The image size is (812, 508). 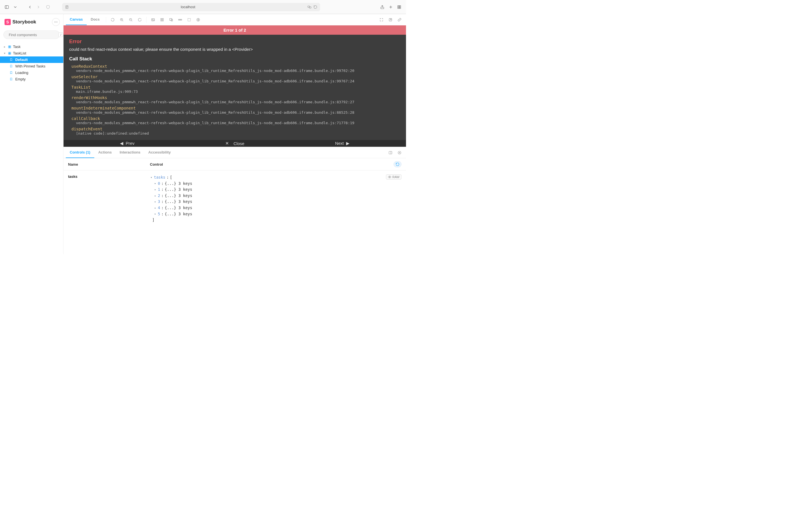 I want to click on story-with-pinned-tasks: With Pinned Tasks, so click(x=32, y=66).